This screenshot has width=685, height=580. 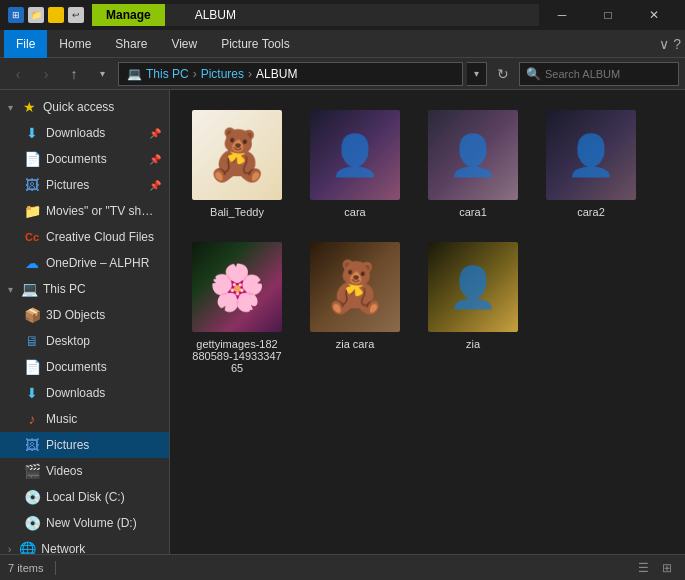 I want to click on sidebar-item-movies: 📁 Movies" or "TV sh…, so click(x=84, y=211).